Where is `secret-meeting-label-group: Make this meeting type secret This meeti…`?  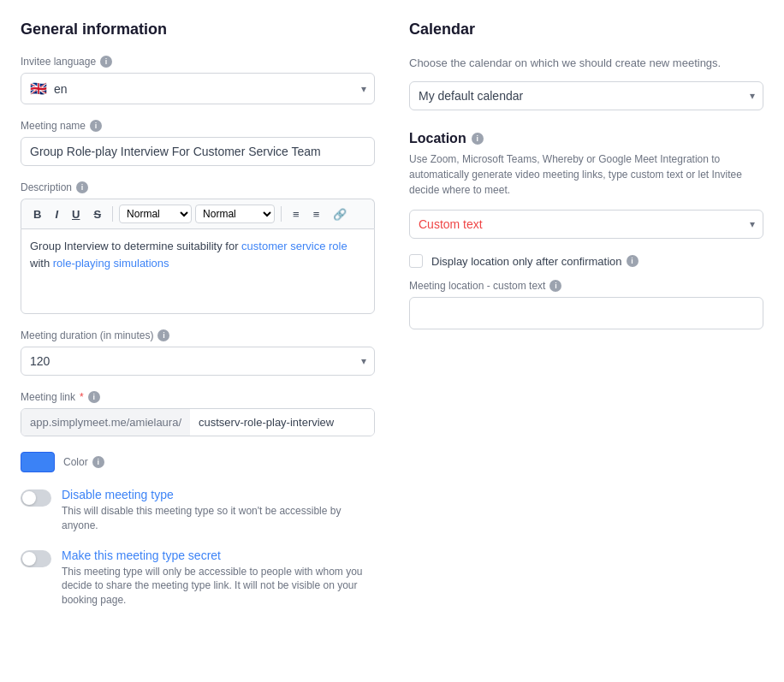
secret-meeting-label-group: Make this meeting type secret This meeti… is located at coordinates (218, 578).